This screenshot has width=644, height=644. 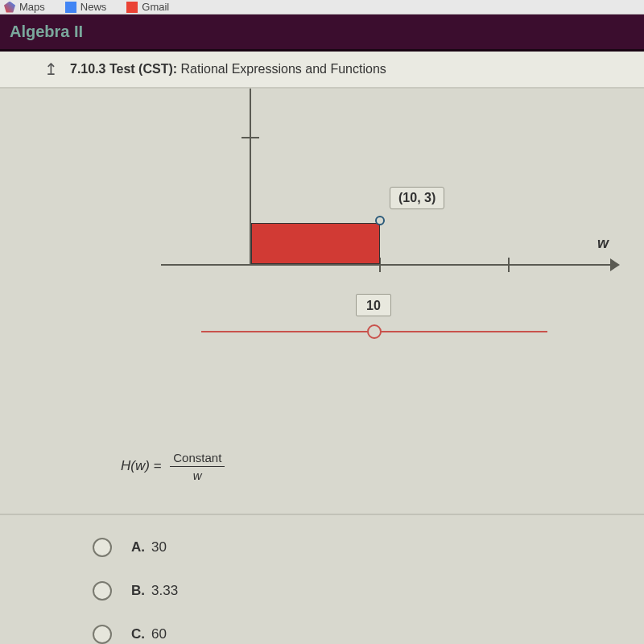 What do you see at coordinates (164, 591) in the screenshot?
I see `answer-text: 3.33` at bounding box center [164, 591].